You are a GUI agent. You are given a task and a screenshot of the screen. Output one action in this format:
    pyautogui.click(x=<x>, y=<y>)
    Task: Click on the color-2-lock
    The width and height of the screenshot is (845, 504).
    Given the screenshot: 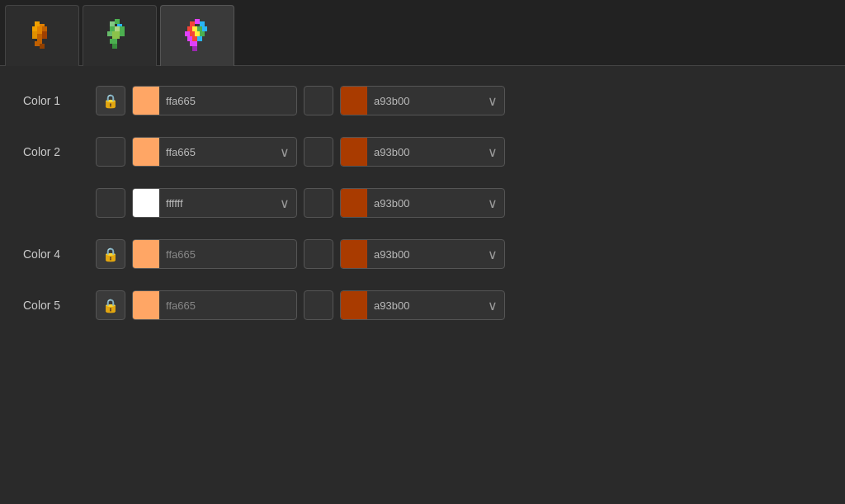 What is the action you would take?
    pyautogui.click(x=111, y=152)
    